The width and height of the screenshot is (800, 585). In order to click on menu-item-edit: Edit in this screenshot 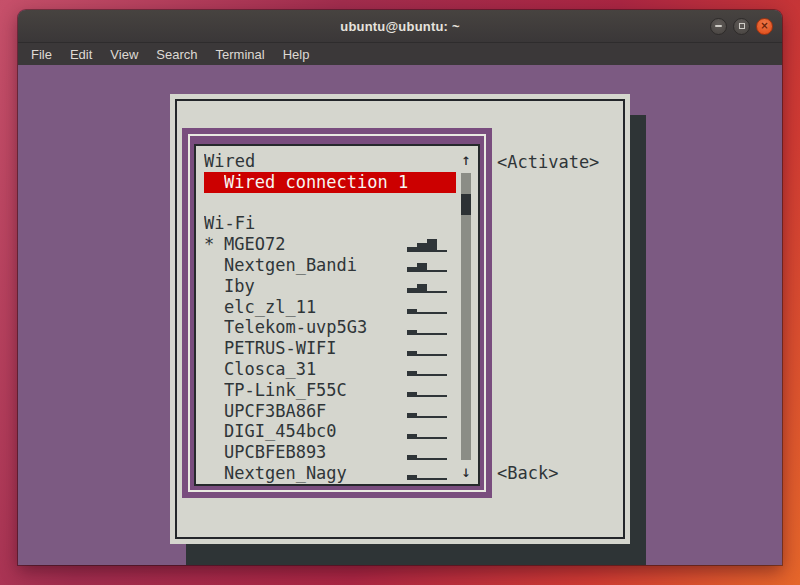, I will do `click(81, 54)`.